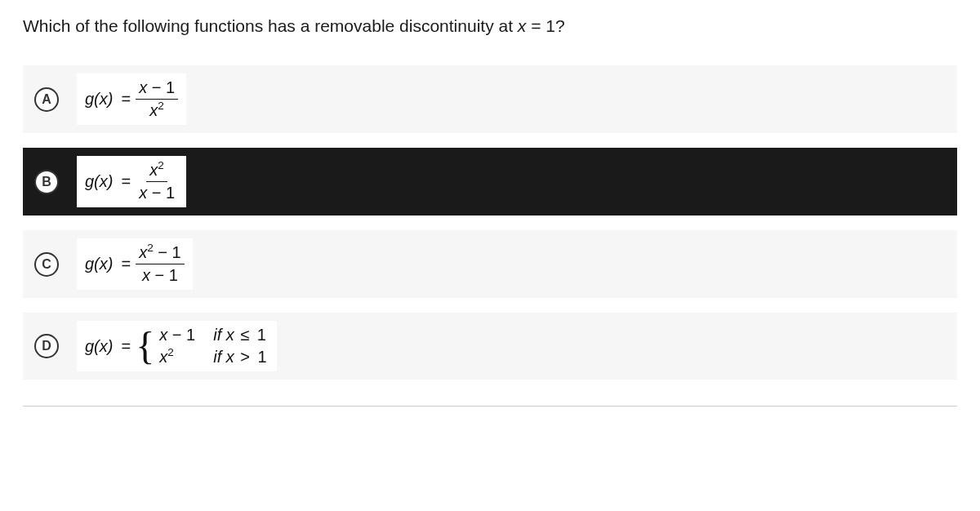  Describe the element at coordinates (523, 26) in the screenshot. I see `question-var: x` at that location.